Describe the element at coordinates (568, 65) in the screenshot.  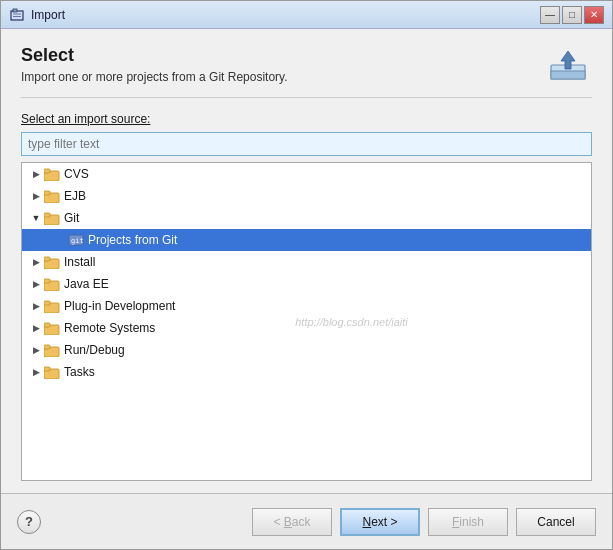
I see `import-graphic` at that location.